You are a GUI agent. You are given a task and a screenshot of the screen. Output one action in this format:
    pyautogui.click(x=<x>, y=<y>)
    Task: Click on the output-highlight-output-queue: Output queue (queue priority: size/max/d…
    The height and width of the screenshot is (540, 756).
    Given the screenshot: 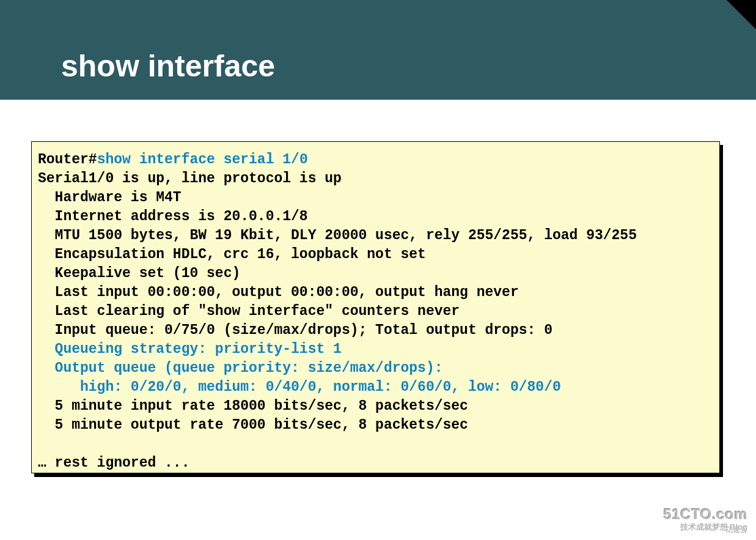 What is the action you would take?
    pyautogui.click(x=241, y=368)
    